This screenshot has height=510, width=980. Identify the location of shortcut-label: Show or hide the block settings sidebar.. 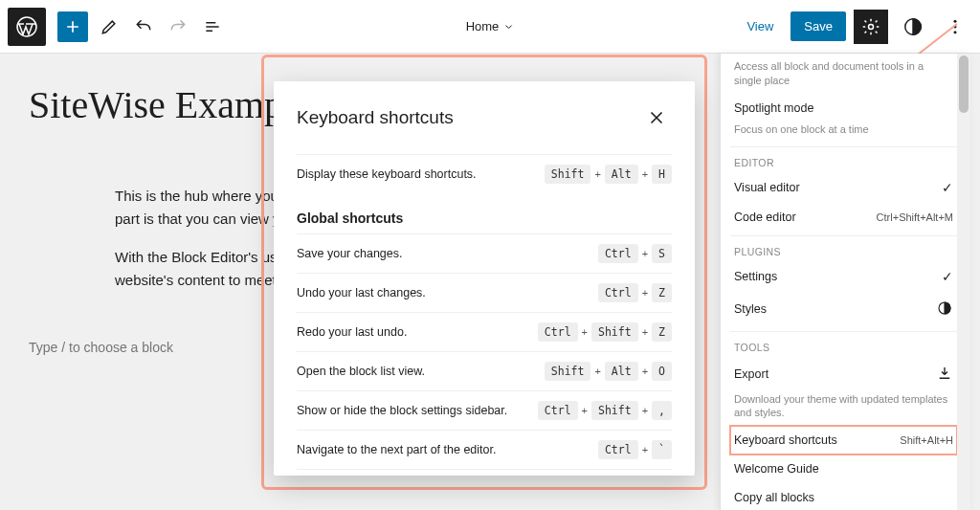
(402, 410).